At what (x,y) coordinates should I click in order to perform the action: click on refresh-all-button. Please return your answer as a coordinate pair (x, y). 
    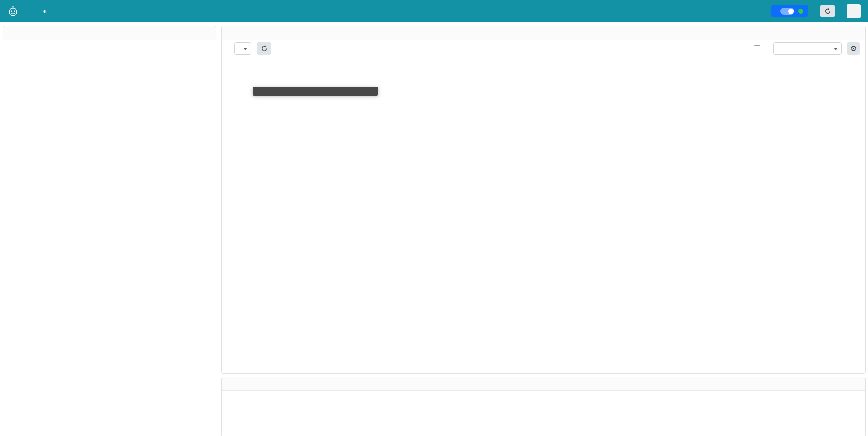
    Looking at the image, I should click on (827, 11).